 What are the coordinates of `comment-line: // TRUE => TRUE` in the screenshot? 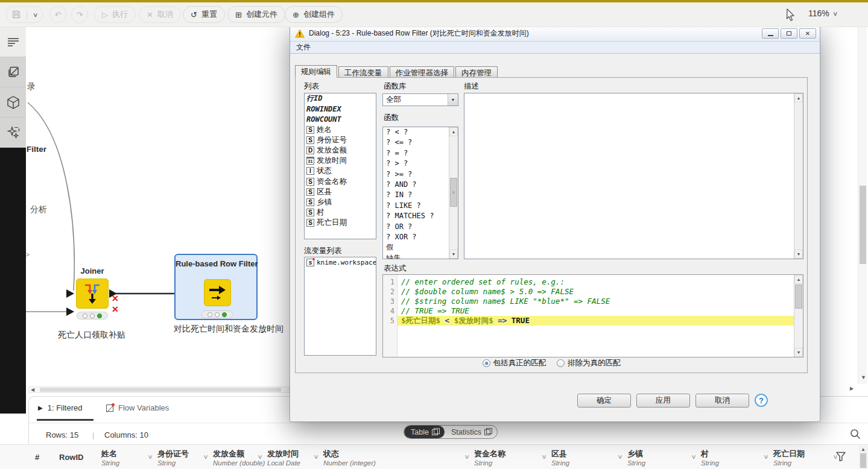 It's located at (596, 311).